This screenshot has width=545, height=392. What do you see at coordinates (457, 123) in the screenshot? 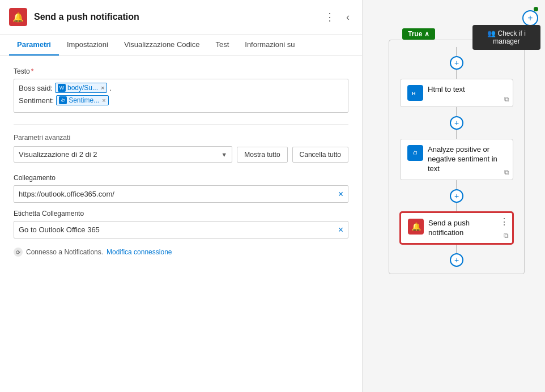
I see `add-step-2: +` at bounding box center [457, 123].